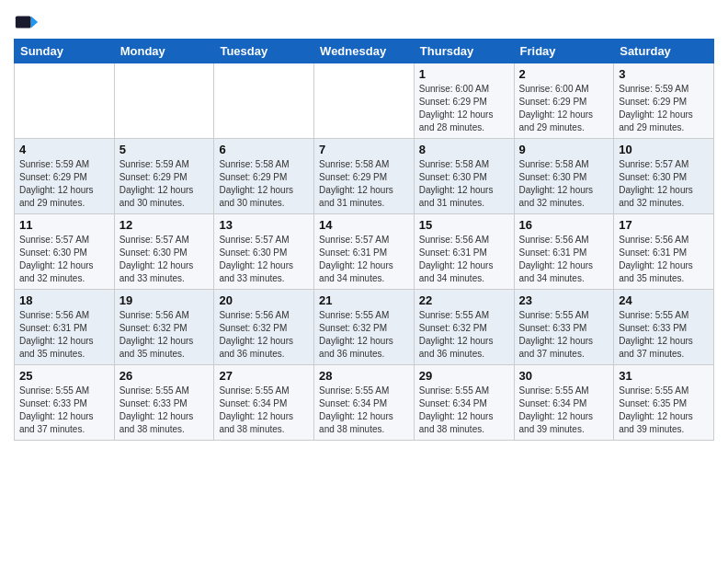  I want to click on day-header-monday: Monday, so click(164, 52).